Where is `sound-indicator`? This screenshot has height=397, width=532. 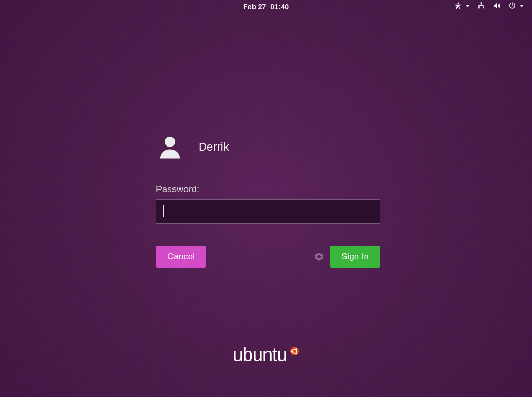
sound-indicator is located at coordinates (497, 6).